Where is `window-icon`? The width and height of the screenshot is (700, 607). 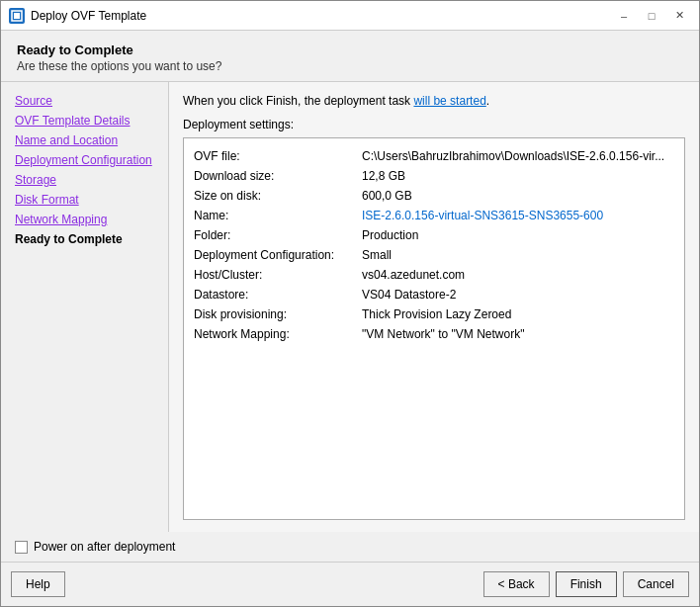
window-icon is located at coordinates (17, 16).